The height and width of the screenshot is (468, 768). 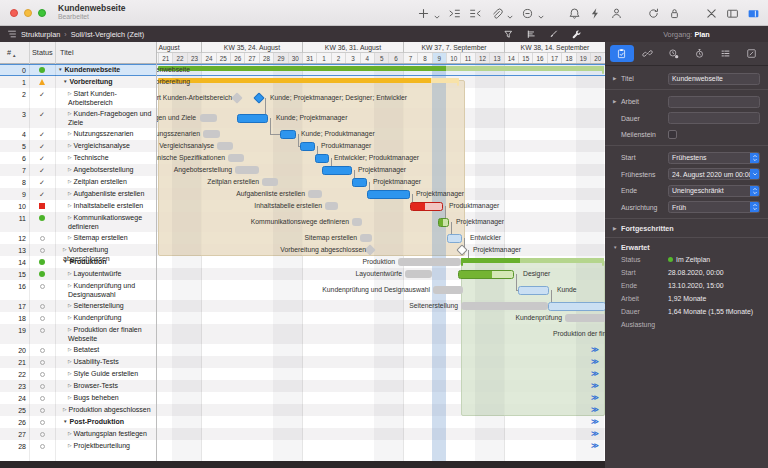 I want to click on timeline-day-label: 4, so click(x=367, y=58).